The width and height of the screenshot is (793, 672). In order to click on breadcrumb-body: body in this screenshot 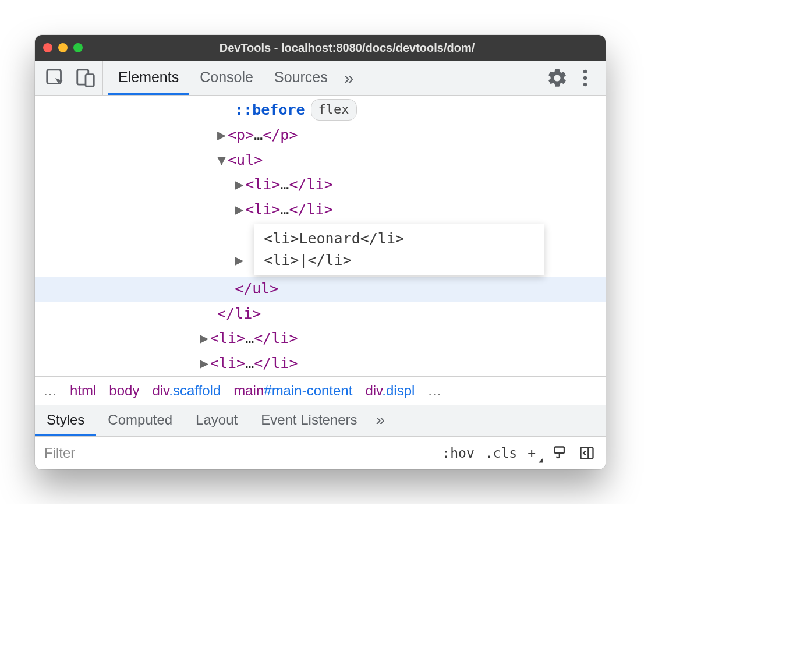, I will do `click(124, 391)`.